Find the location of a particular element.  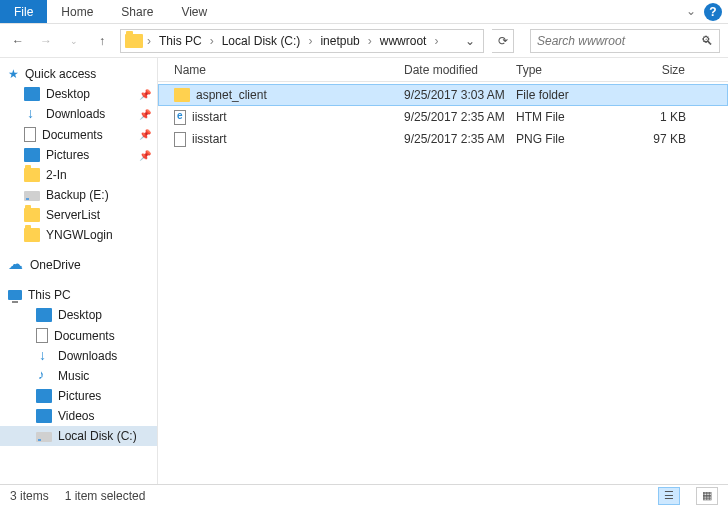

column-date: Date modified is located at coordinates (454, 70).